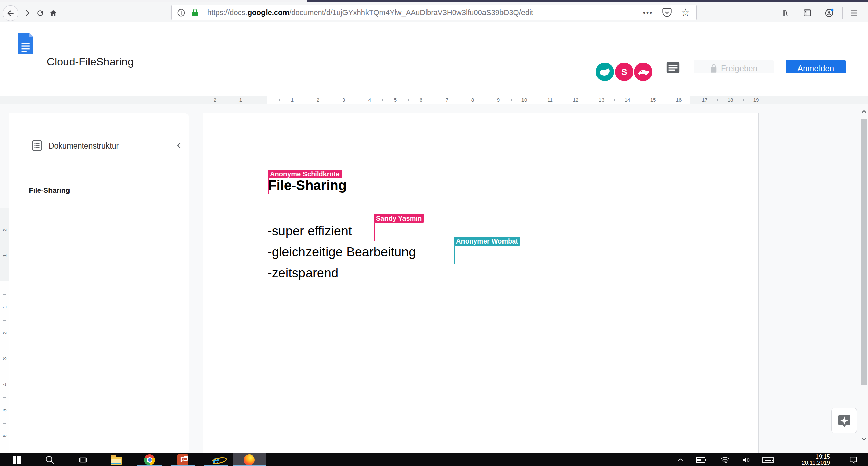 This screenshot has width=868, height=466. I want to click on keyboard-icon, so click(768, 460).